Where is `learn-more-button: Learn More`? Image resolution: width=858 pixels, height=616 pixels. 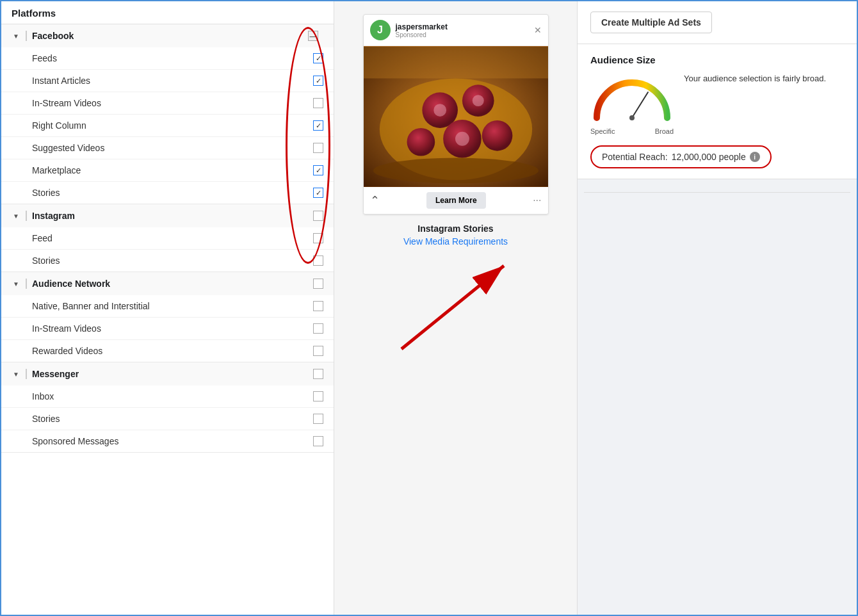
learn-more-button: Learn More is located at coordinates (456, 200).